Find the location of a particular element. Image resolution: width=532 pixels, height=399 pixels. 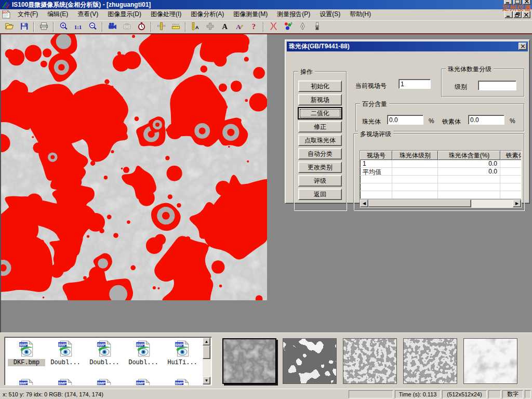

level-input is located at coordinates (497, 85).